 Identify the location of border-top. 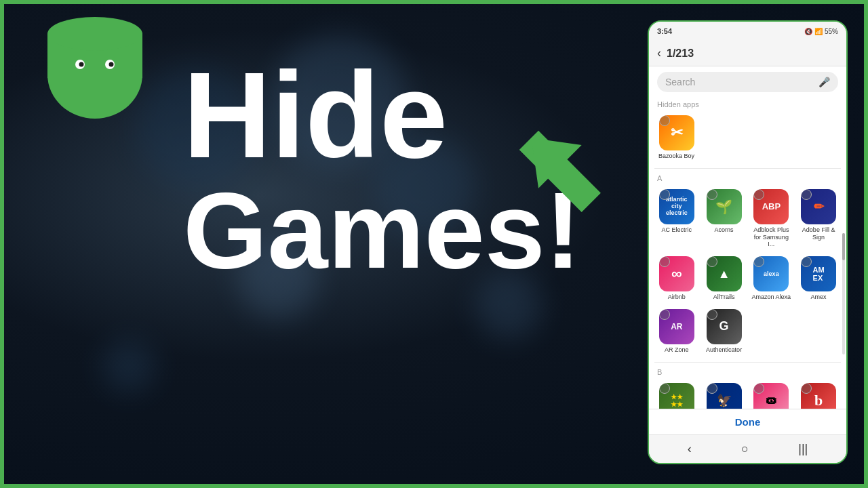
(434, 2).